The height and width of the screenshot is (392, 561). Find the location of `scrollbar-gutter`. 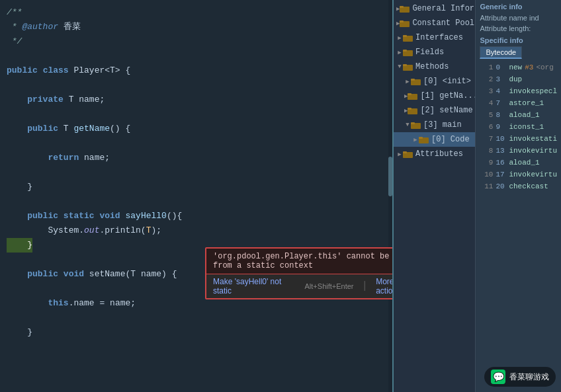

scrollbar-gutter is located at coordinates (390, 196).